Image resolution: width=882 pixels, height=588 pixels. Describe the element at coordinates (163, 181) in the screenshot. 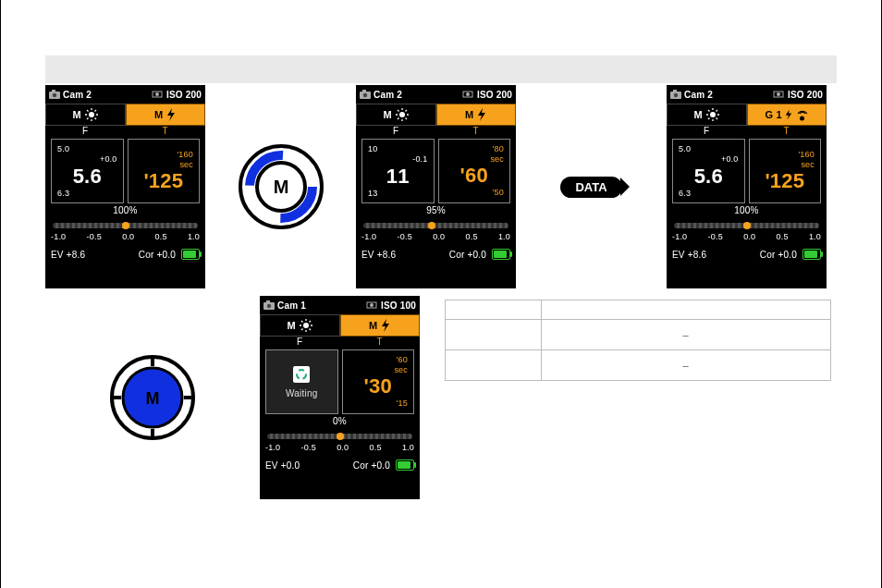

I see `shutter-value: '125` at that location.